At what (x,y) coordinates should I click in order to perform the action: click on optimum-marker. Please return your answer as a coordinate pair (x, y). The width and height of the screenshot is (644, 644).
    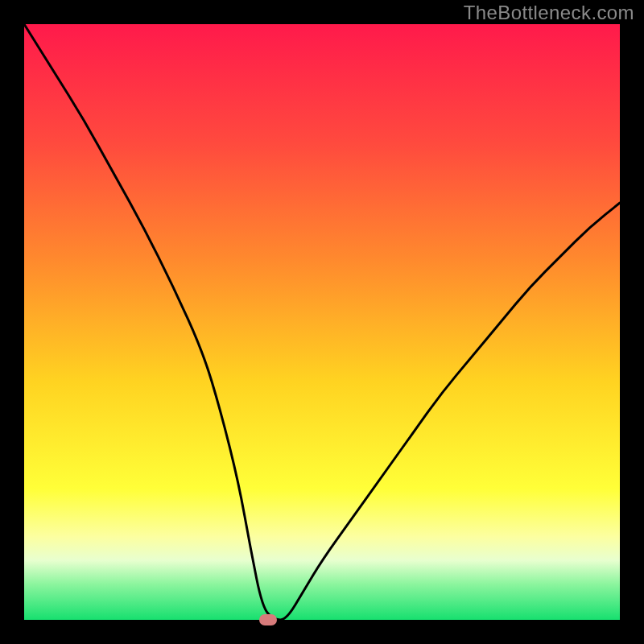
    Looking at the image, I should click on (268, 620).